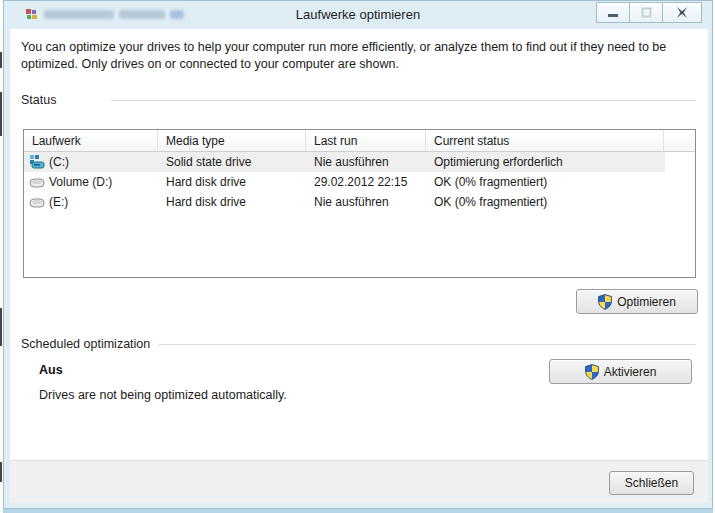 Image resolution: width=715 pixels, height=513 pixels. Describe the element at coordinates (91, 162) in the screenshot. I see `drive-name-cell: (C:)` at that location.